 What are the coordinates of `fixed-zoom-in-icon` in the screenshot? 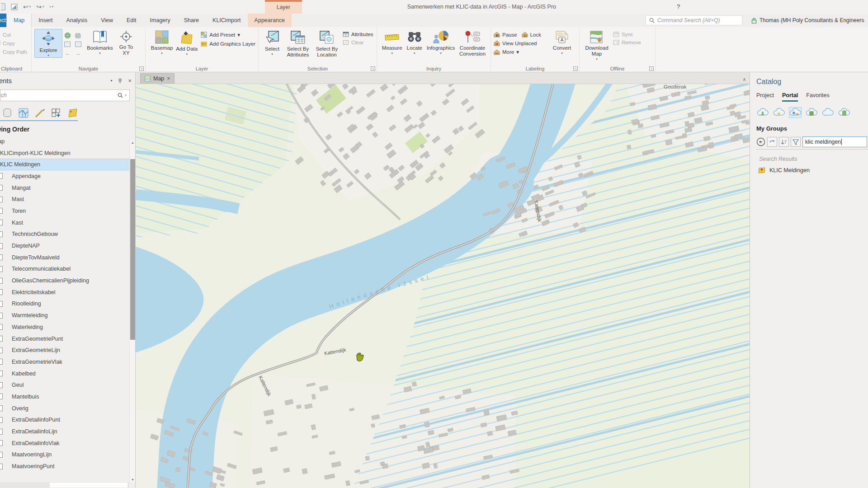 It's located at (67, 44).